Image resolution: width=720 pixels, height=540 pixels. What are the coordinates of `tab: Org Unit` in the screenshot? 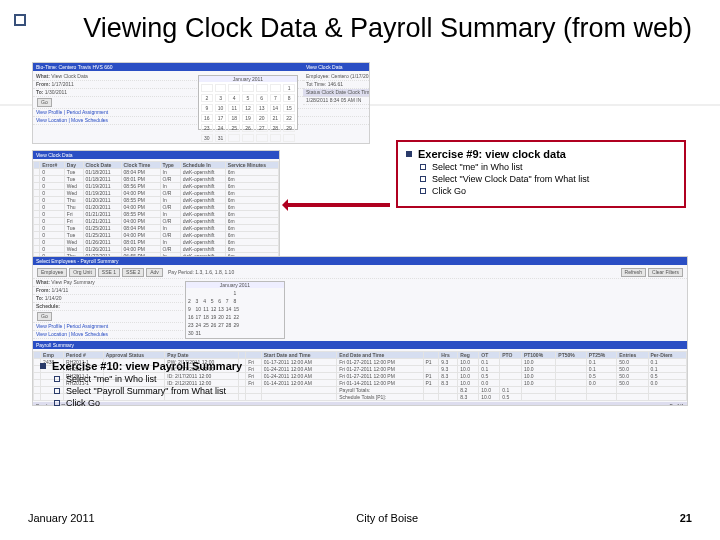 It's located at (82, 272).